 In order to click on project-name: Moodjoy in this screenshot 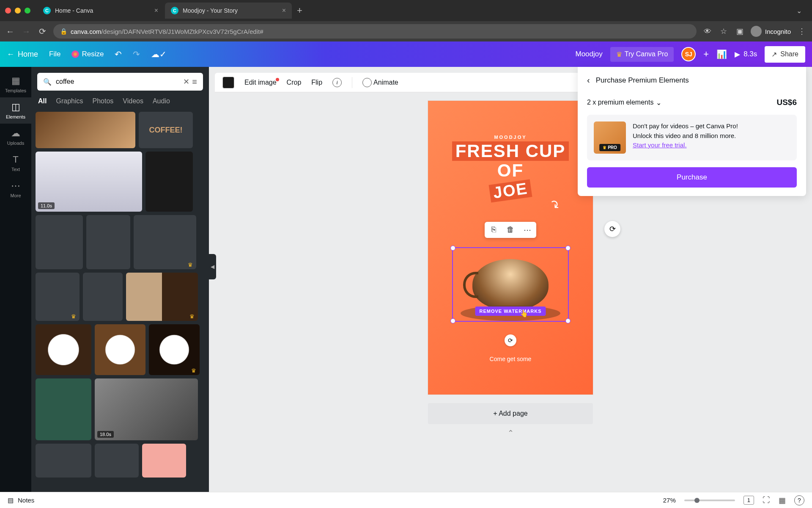, I will do `click(589, 54)`.